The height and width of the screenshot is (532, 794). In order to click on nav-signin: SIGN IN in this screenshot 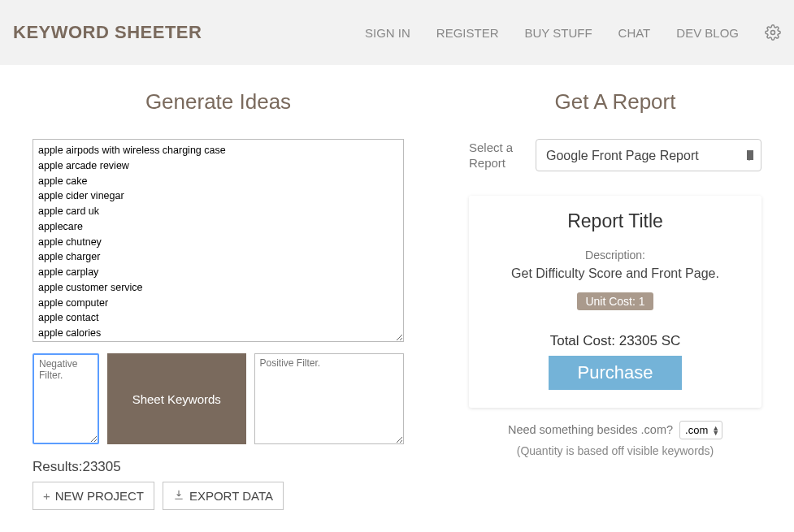, I will do `click(388, 32)`.